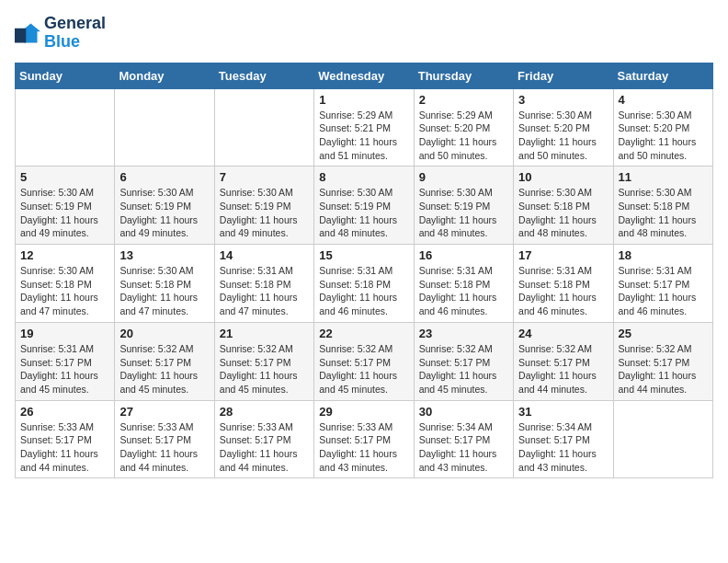 This screenshot has width=728, height=563. I want to click on cell-2-5: 17Sunrise: 5:31 AMSunset: 5:18 PMDayligh…, so click(563, 283).